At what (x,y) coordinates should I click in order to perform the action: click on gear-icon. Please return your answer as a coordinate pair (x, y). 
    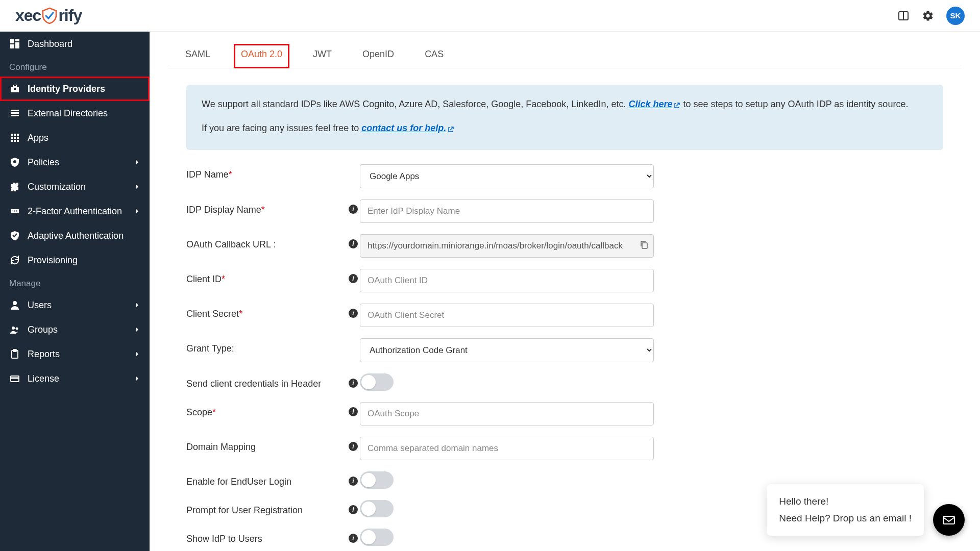
    Looking at the image, I should click on (928, 16).